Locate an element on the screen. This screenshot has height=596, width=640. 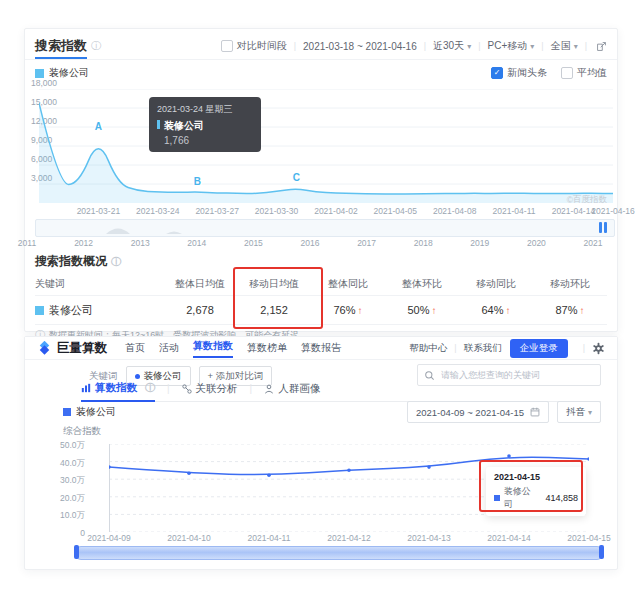
brand-name: 巨量算数 is located at coordinates (82, 348).